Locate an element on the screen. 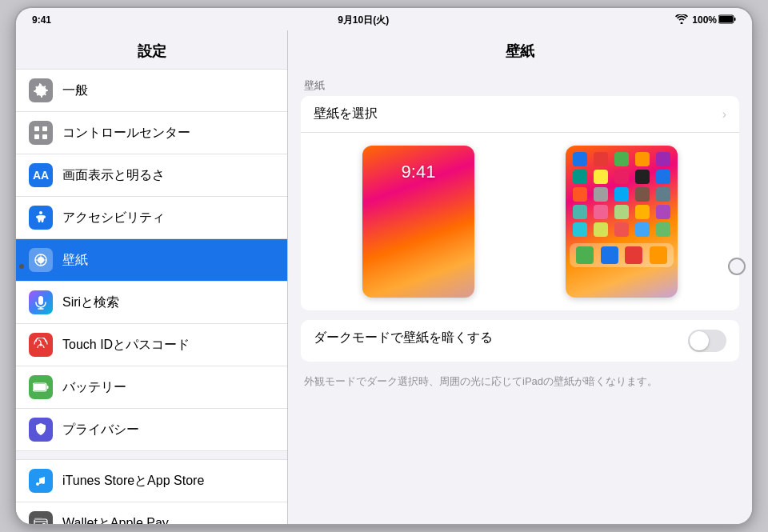 The width and height of the screenshot is (768, 532). toggle-knob is located at coordinates (699, 341).